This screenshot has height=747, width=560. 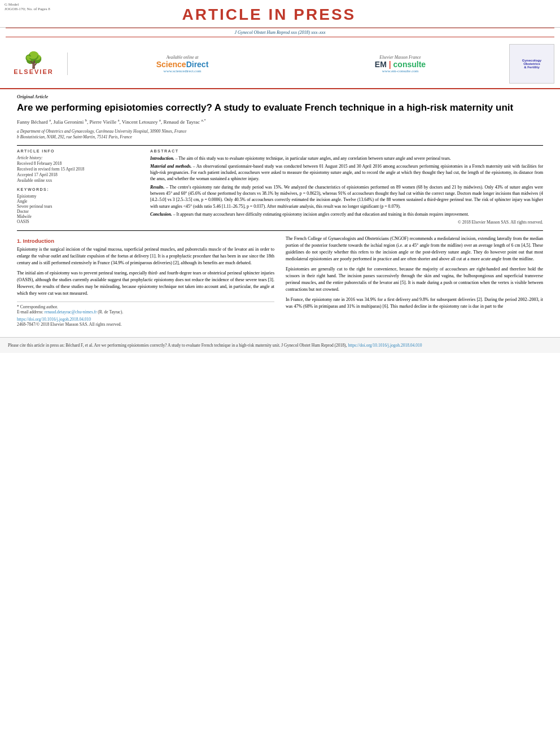 What do you see at coordinates (79, 181) in the screenshot?
I see `available-online: Available online xxx` at bounding box center [79, 181].